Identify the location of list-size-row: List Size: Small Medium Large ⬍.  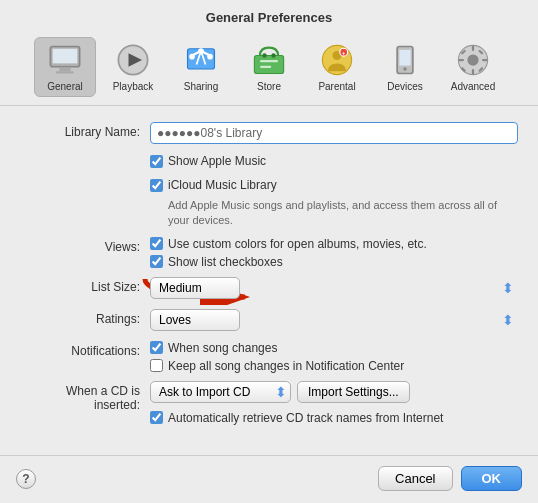
(269, 288).